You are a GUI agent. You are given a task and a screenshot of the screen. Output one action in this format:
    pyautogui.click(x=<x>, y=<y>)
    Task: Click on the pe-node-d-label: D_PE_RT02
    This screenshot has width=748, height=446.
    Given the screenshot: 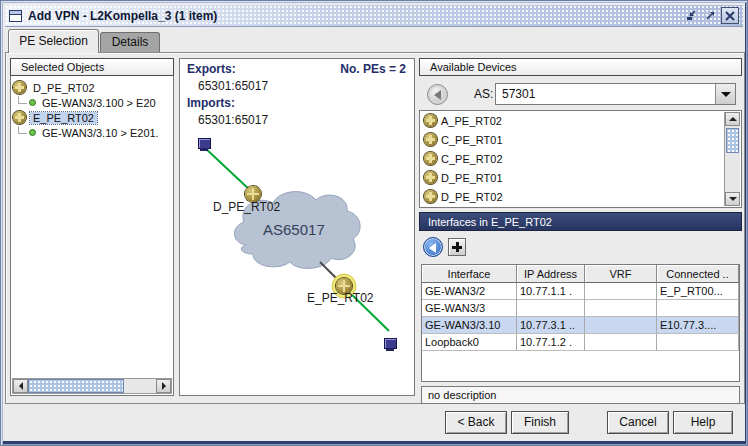 What is the action you would take?
    pyautogui.click(x=246, y=207)
    